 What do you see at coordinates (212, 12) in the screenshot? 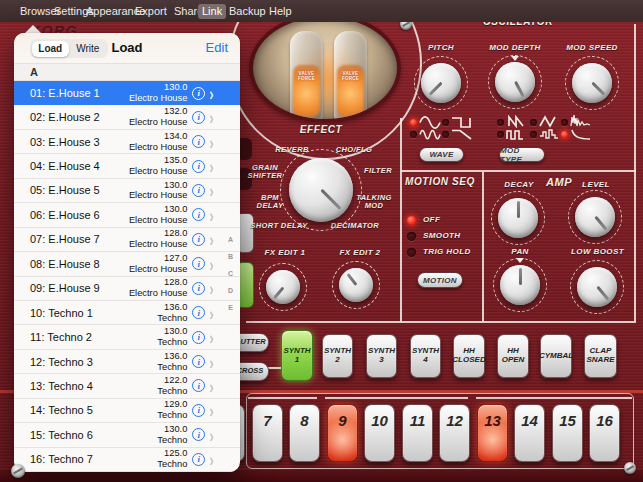
I see `menu-item-link: Link` at bounding box center [212, 12].